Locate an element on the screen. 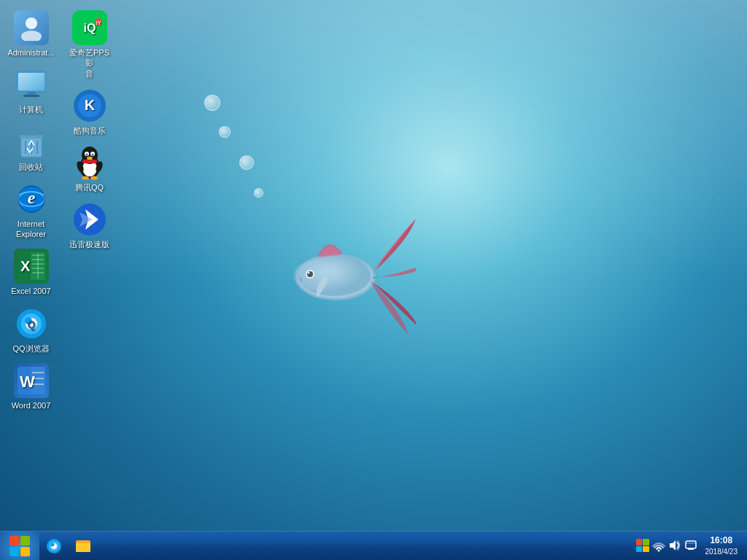 This screenshot has width=747, height=560. word-icon-img: W is located at coordinates (31, 381).